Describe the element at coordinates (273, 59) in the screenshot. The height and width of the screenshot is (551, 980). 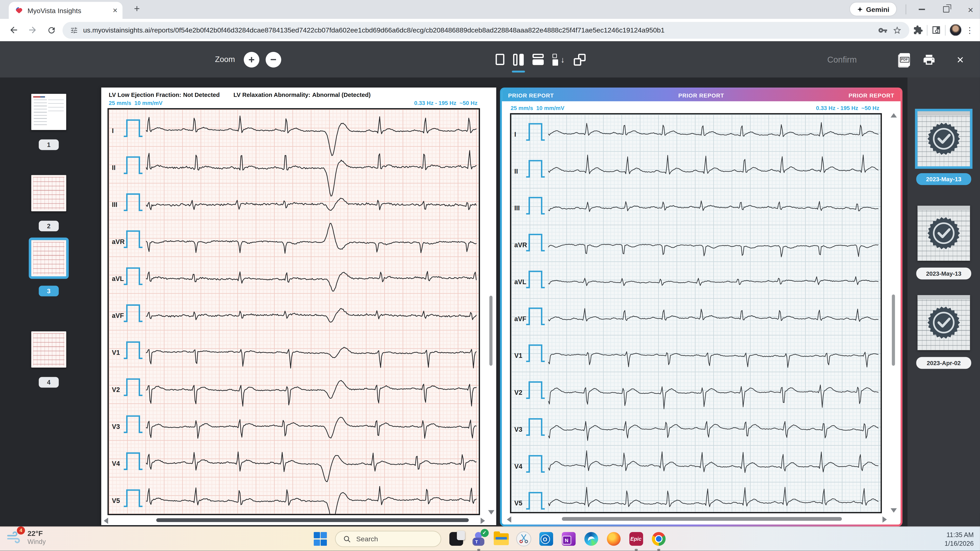
I see `zoom-out-button: −` at that location.